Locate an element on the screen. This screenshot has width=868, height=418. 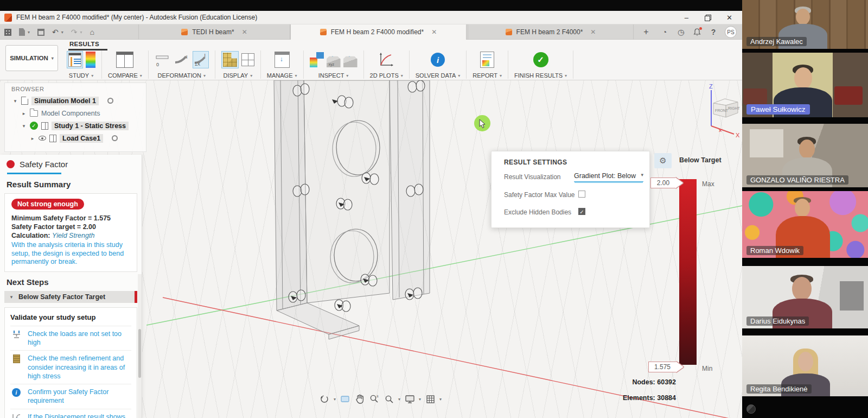
next-step-item: Check the loads are not set too high is located at coordinates (71, 338).